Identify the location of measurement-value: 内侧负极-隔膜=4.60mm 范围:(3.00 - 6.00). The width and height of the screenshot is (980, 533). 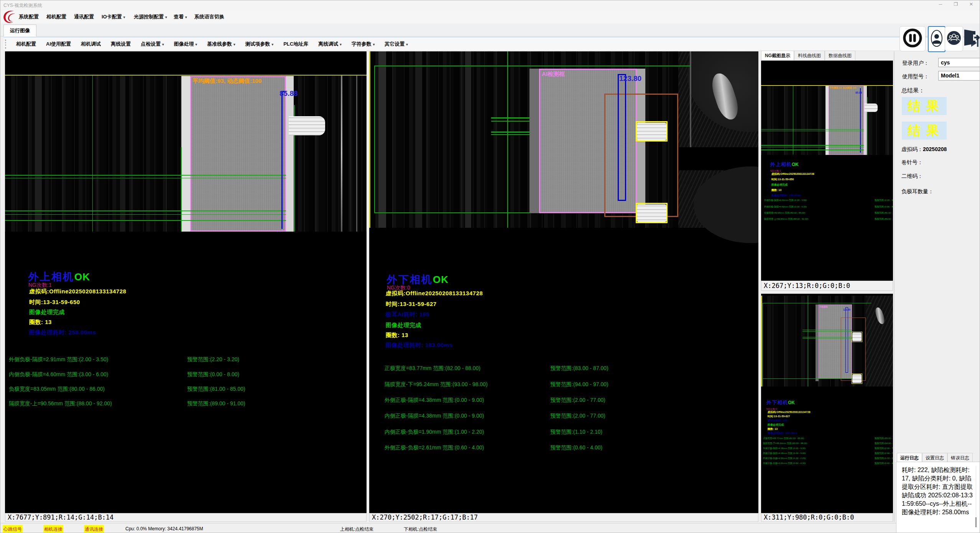
(58, 375).